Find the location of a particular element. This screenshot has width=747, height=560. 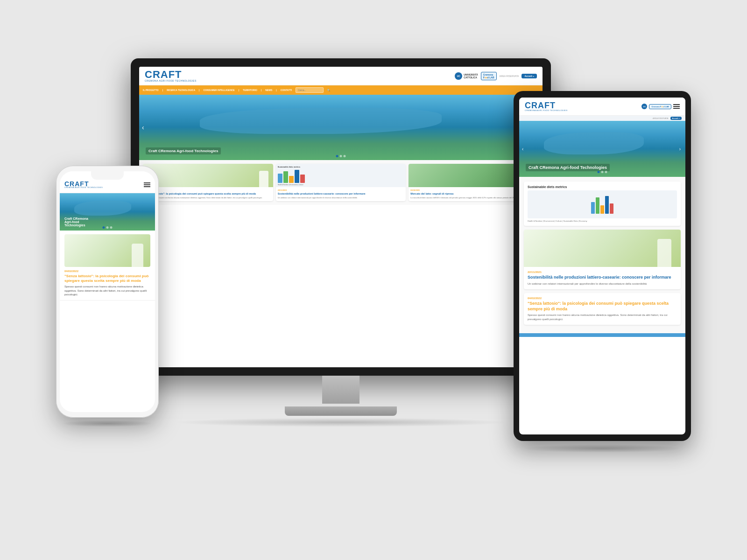

nav-item-consumer: CONSUMER INTELLIGENCE is located at coordinates (218, 90).